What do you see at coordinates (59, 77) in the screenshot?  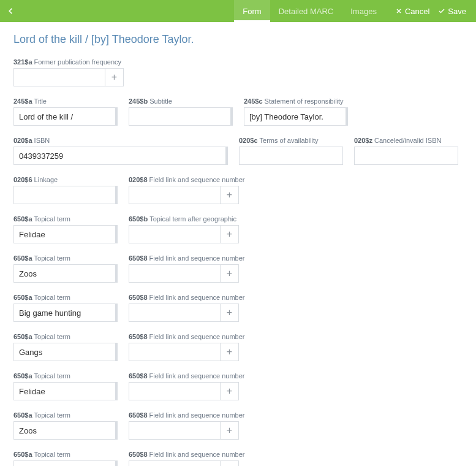 I see `input-321a` at bounding box center [59, 77].